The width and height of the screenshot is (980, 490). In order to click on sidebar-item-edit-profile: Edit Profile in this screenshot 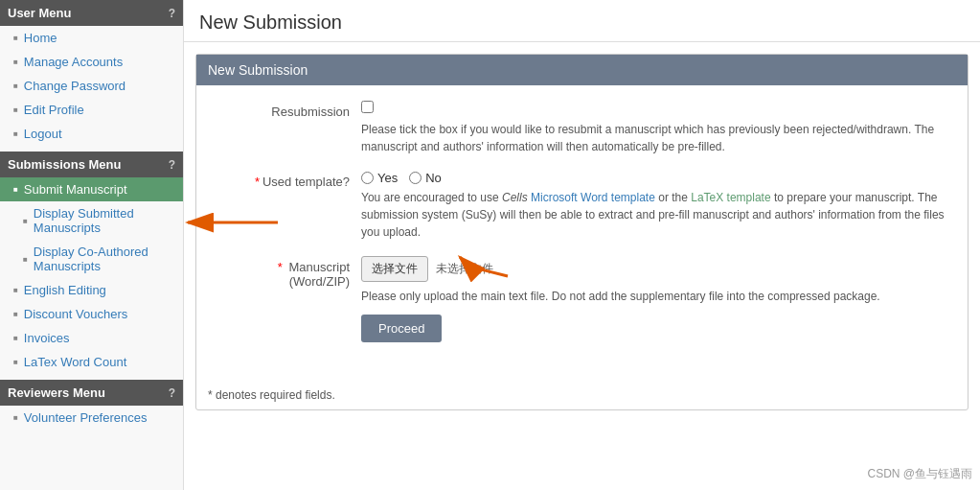, I will do `click(92, 109)`.